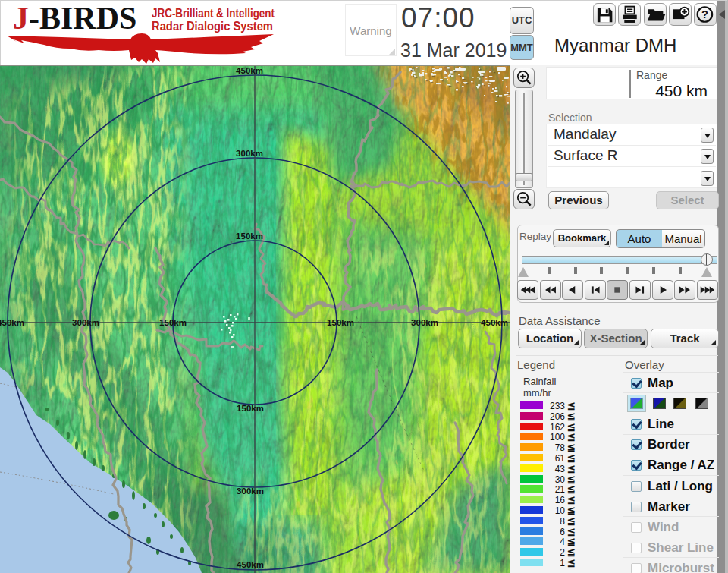 Image resolution: width=728 pixels, height=573 pixels. Describe the element at coordinates (74, 18) in the screenshot. I see `svg-text: J-BIRDS` at that location.